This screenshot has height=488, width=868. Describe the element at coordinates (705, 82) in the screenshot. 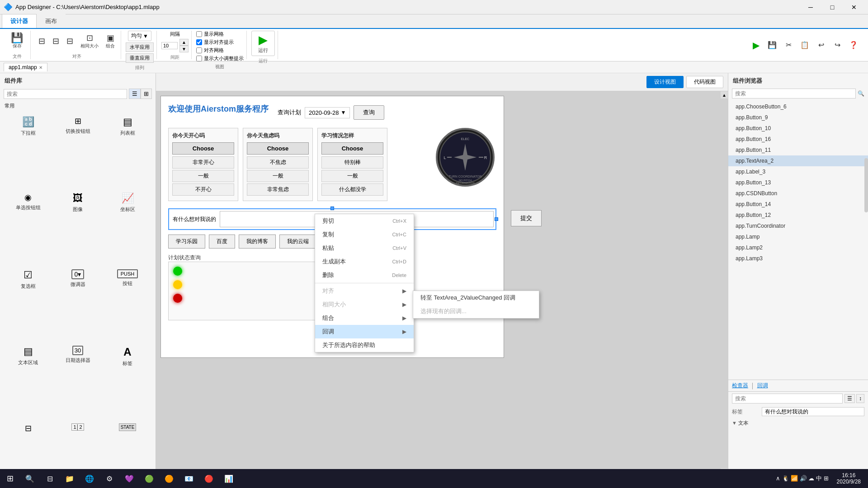

I see `code-view-button: 代码视图` at that location.